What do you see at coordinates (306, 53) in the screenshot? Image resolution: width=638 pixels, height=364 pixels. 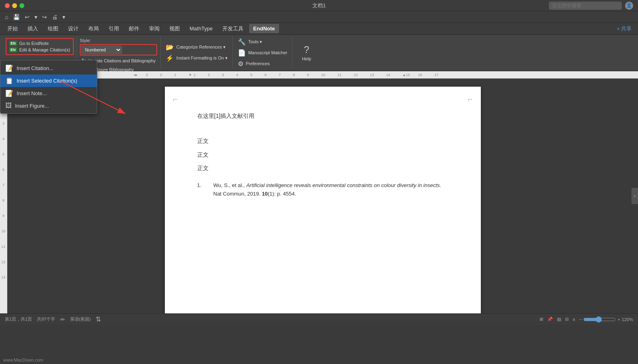 I see `help-btn: ? Help` at bounding box center [306, 53].